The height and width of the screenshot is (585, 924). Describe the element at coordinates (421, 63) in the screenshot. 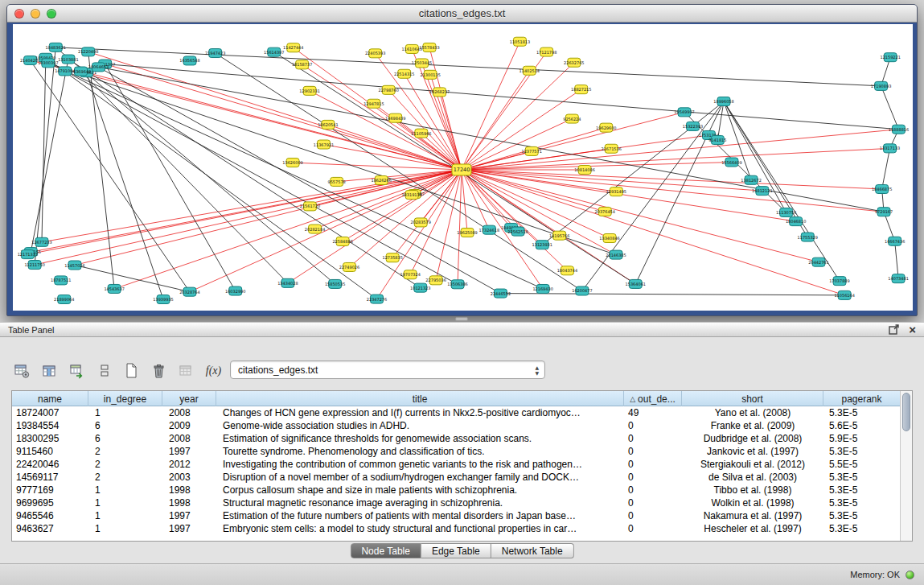

I see `graph-node: 12503445` at that location.